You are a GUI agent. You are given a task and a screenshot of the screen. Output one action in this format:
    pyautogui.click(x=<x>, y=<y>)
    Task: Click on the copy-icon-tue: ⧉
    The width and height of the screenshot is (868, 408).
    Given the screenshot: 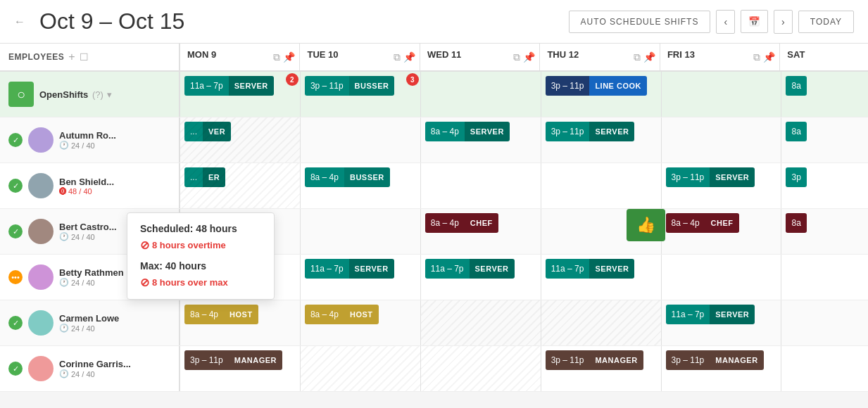 What is the action you would take?
    pyautogui.click(x=397, y=58)
    